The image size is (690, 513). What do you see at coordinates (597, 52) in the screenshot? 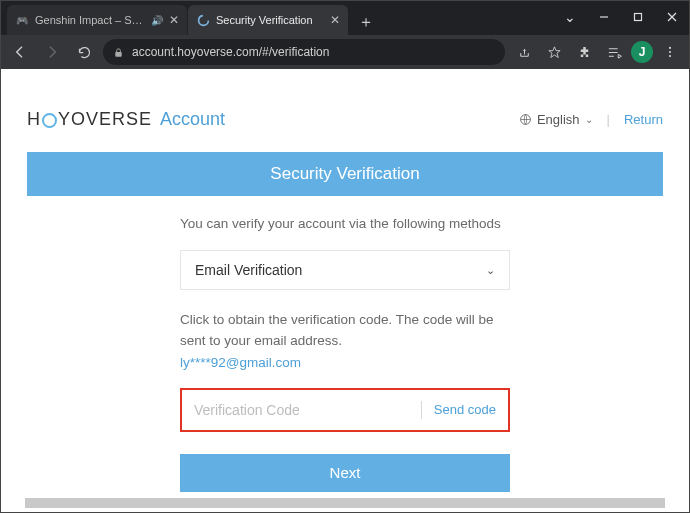
I see `toolbar-right: J` at bounding box center [597, 52].